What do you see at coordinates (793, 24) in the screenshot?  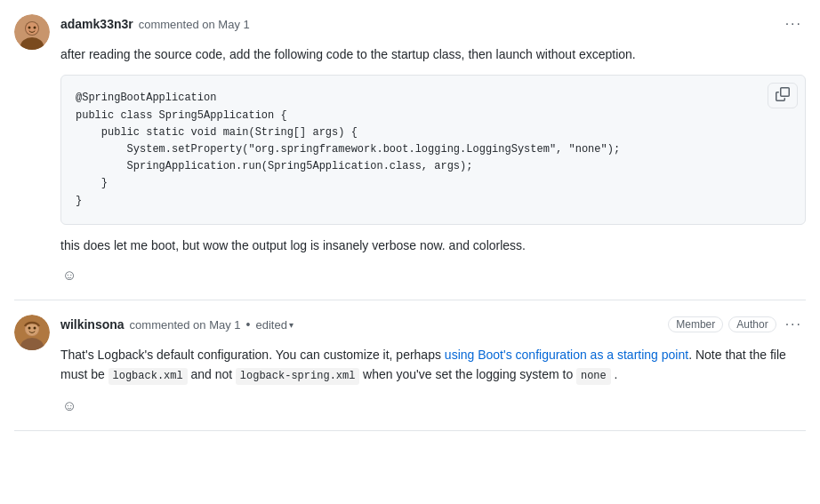 I see `more-button: ···` at bounding box center [793, 24].